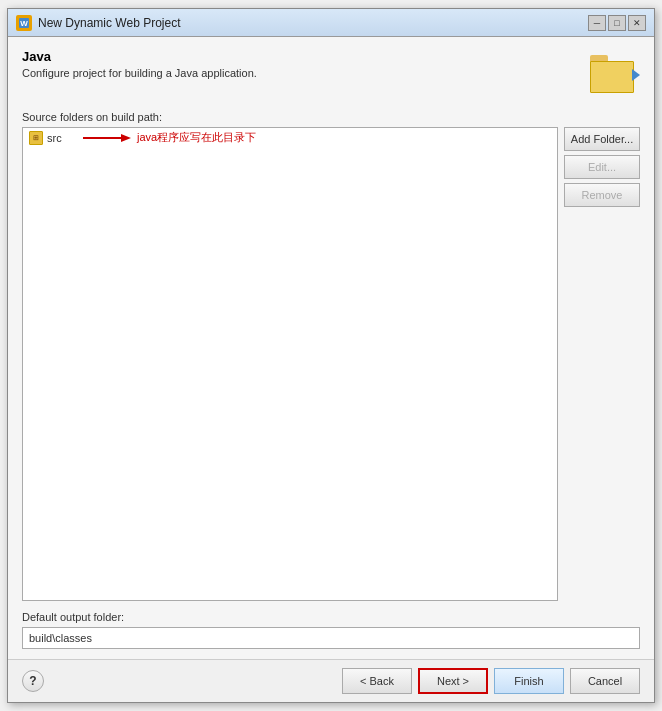 The height and width of the screenshot is (711, 662). I want to click on footer-left: ?, so click(33, 681).